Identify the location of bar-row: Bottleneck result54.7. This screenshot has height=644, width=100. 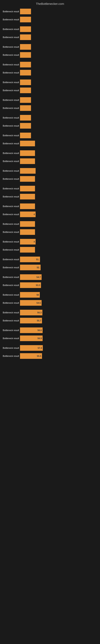
(50, 277).